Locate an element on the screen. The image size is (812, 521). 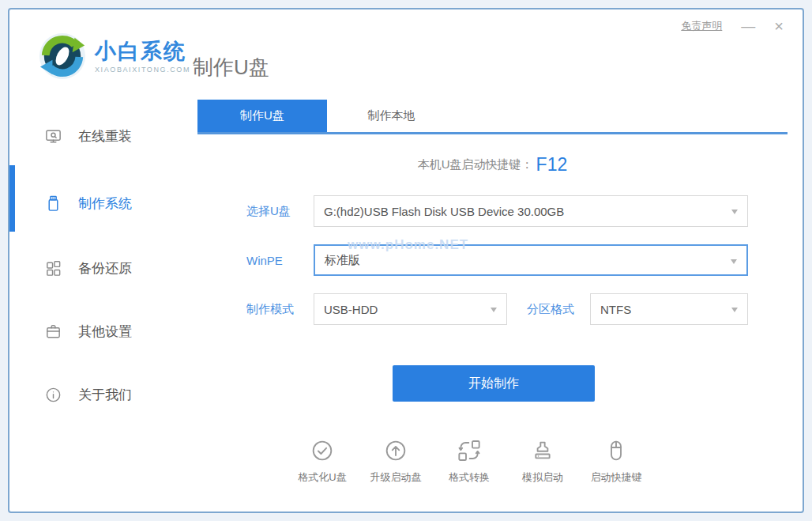
recycle-arrows-logo-icon is located at coordinates (62, 56).